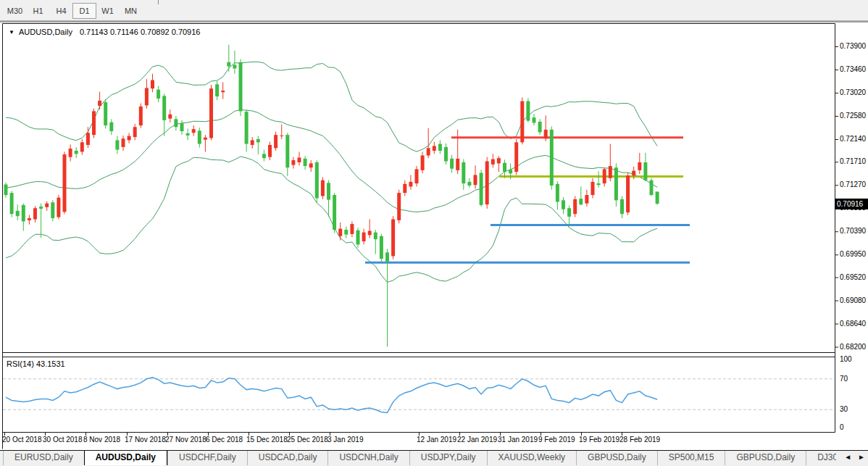  Describe the element at coordinates (854, 254) in the screenshot. I see `price-axis-label: 0.69950` at that location.